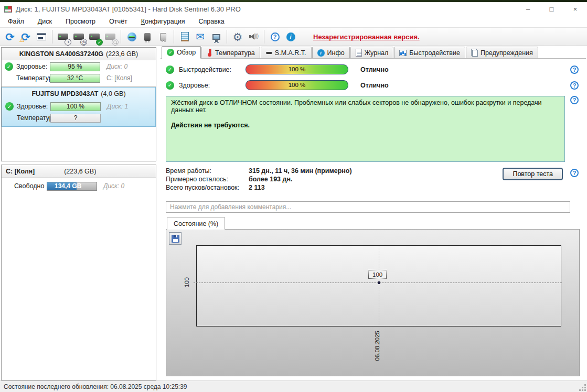 This screenshot has height=392, width=587. What do you see at coordinates (175, 239) in the screenshot?
I see `floppy-icon` at bounding box center [175, 239].